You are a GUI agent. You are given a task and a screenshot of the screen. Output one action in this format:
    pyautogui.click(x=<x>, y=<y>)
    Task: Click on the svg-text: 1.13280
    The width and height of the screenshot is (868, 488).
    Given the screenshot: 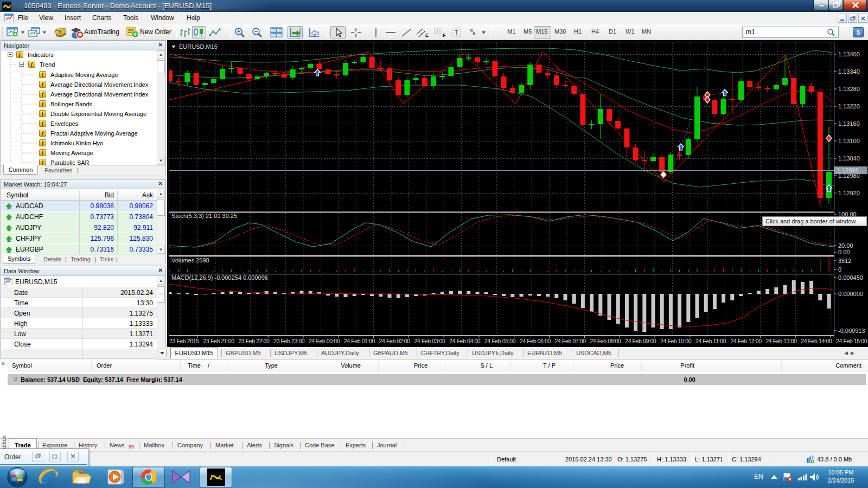 What is the action you would take?
    pyautogui.click(x=849, y=89)
    